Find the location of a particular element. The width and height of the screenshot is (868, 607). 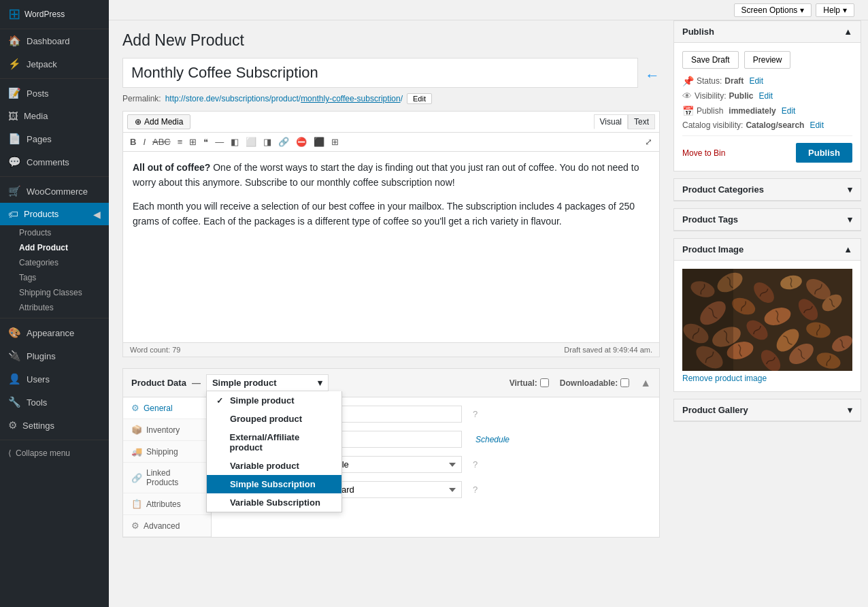

publish-panel-header: Publish ▲ is located at coordinates (767, 32).